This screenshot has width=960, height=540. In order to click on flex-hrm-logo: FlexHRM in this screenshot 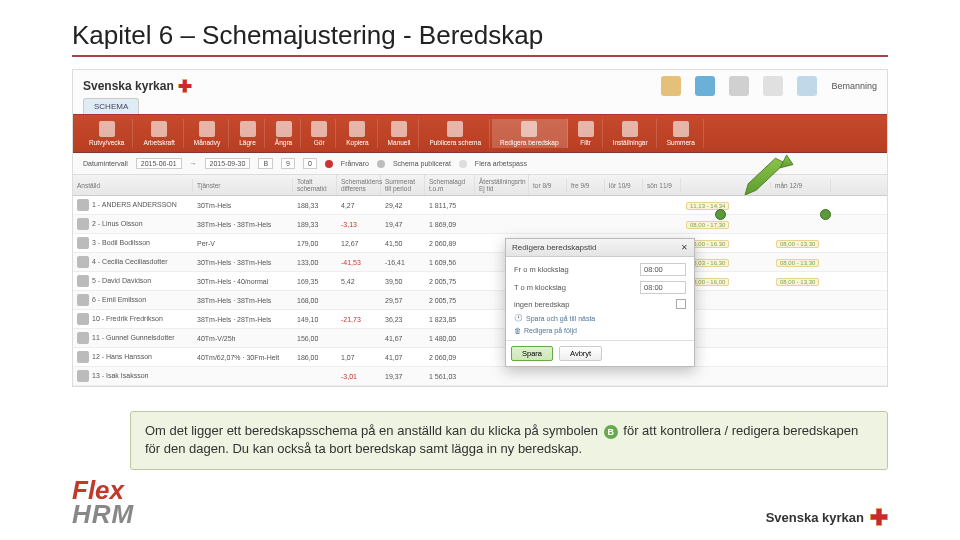, I will do `click(103, 502)`.